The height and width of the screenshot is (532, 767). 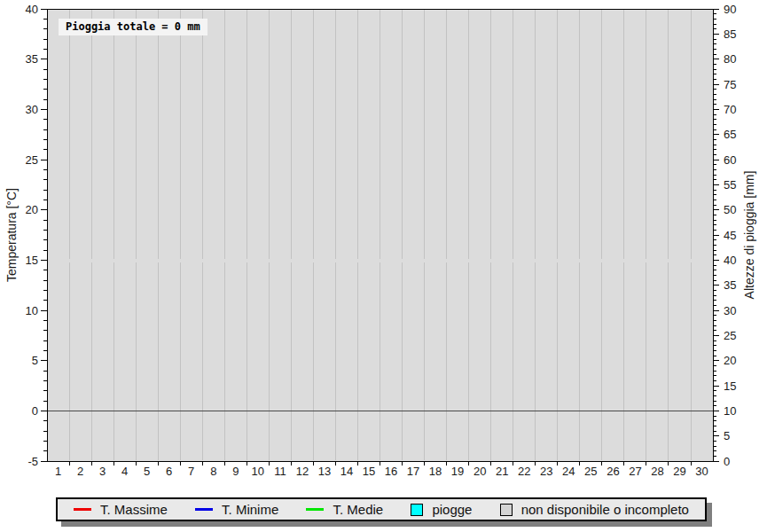 I want to click on svg-text: 26, so click(x=613, y=472).